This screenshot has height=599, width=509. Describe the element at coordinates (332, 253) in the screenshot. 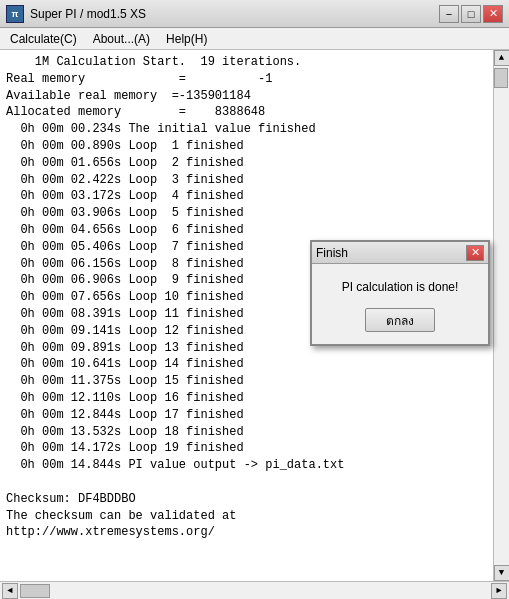

I see `dialog-title: Finish` at that location.